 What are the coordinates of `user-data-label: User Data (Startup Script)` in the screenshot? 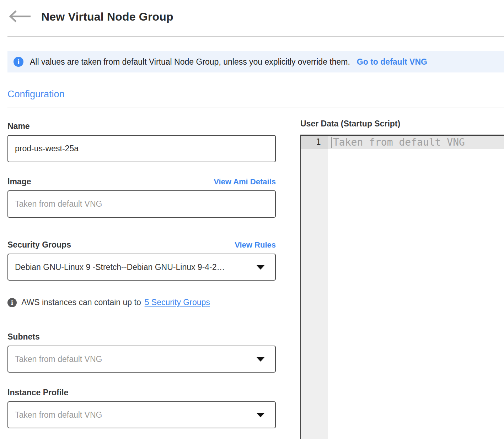 It's located at (350, 124).